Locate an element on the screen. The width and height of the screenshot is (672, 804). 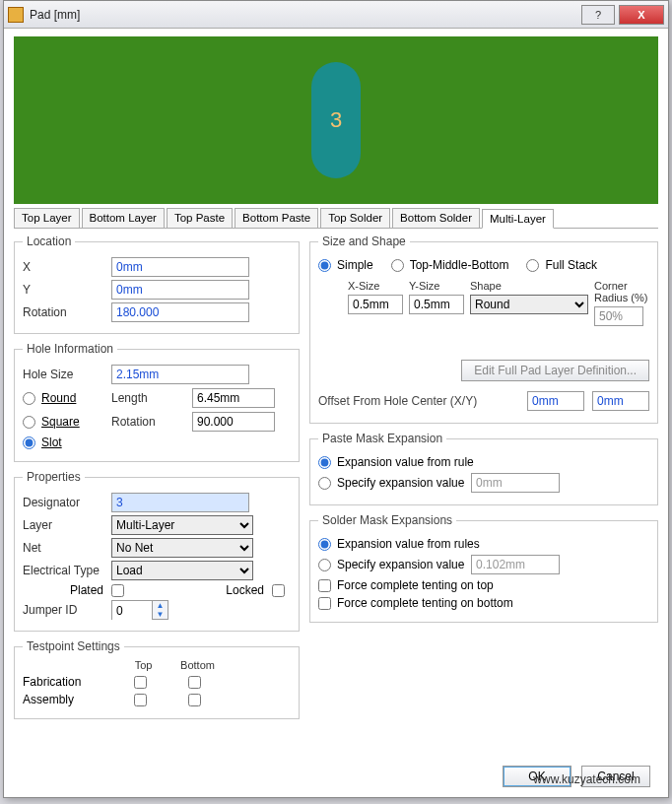
hole-rot-input is located at coordinates (234, 422).